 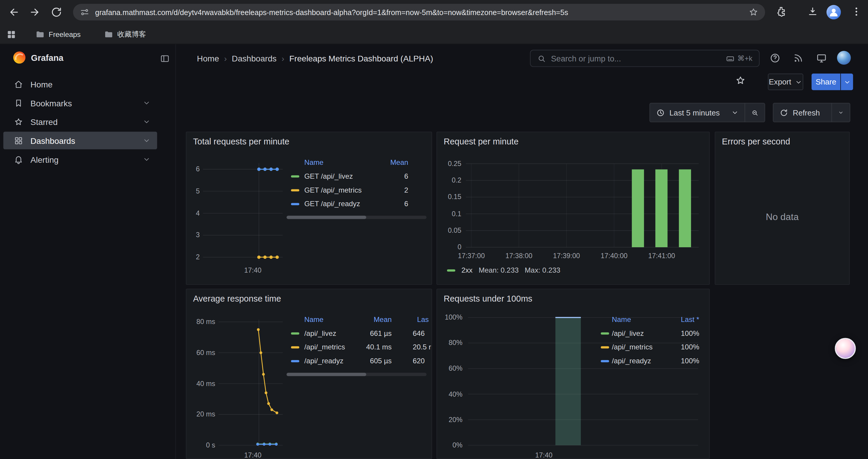 What do you see at coordinates (19, 159) in the screenshot?
I see `bell-icon` at bounding box center [19, 159].